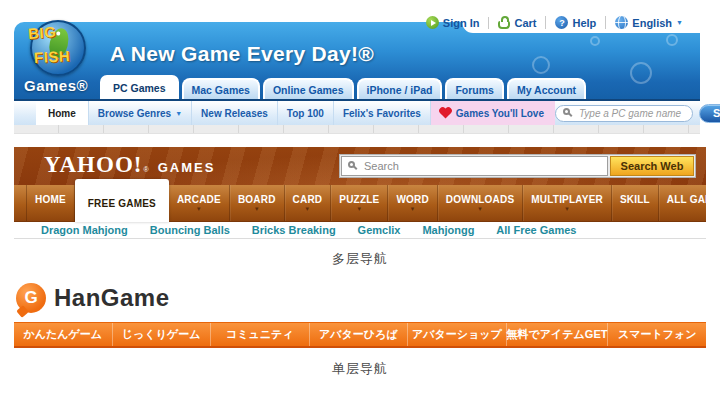 Image resolution: width=720 pixels, height=403 pixels. Describe the element at coordinates (448, 230) in the screenshot. I see `subnav-mahjongg: Mahjongg` at that location.